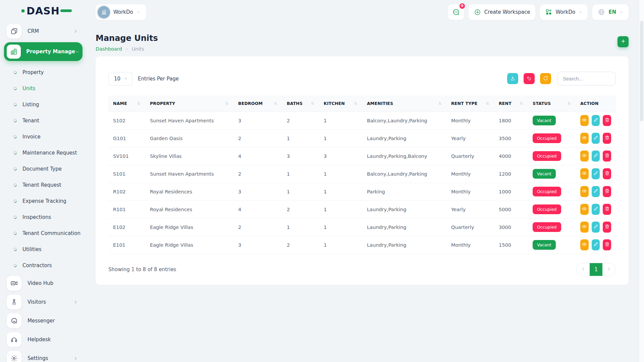 The width and height of the screenshot is (644, 362). What do you see at coordinates (44, 249) in the screenshot?
I see `sidebar-item-utilities: Utilities` at bounding box center [44, 249].